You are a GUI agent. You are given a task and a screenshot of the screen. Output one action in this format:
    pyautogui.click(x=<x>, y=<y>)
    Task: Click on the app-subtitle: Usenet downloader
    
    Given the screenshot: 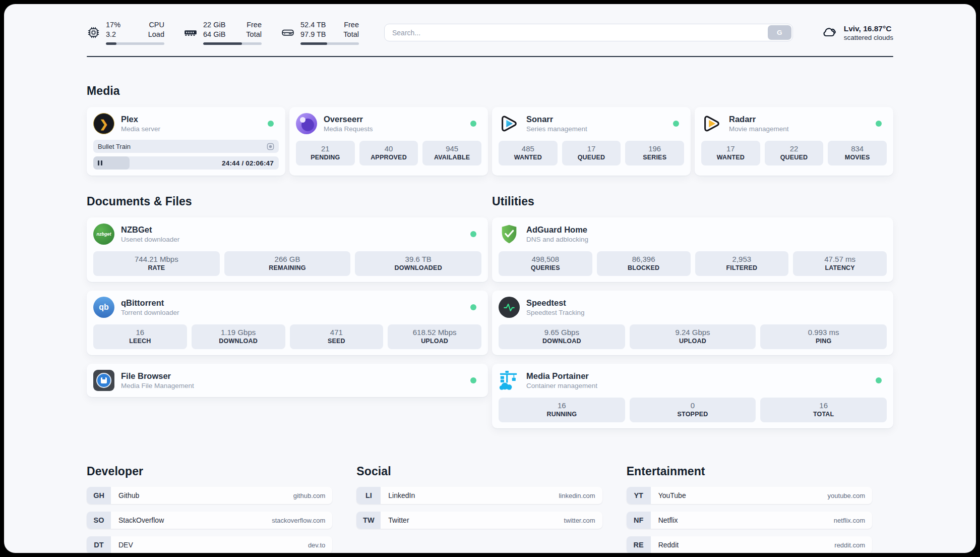 What is the action you would take?
    pyautogui.click(x=150, y=240)
    